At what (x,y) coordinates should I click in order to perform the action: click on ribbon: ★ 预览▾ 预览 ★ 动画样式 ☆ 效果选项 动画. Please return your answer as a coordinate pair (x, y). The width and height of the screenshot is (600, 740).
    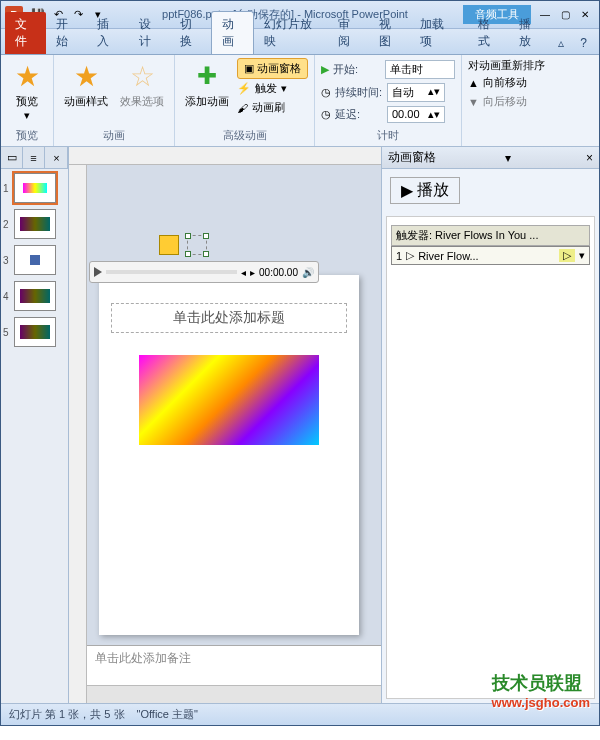
    Looking at the image, I should click on (300, 101).